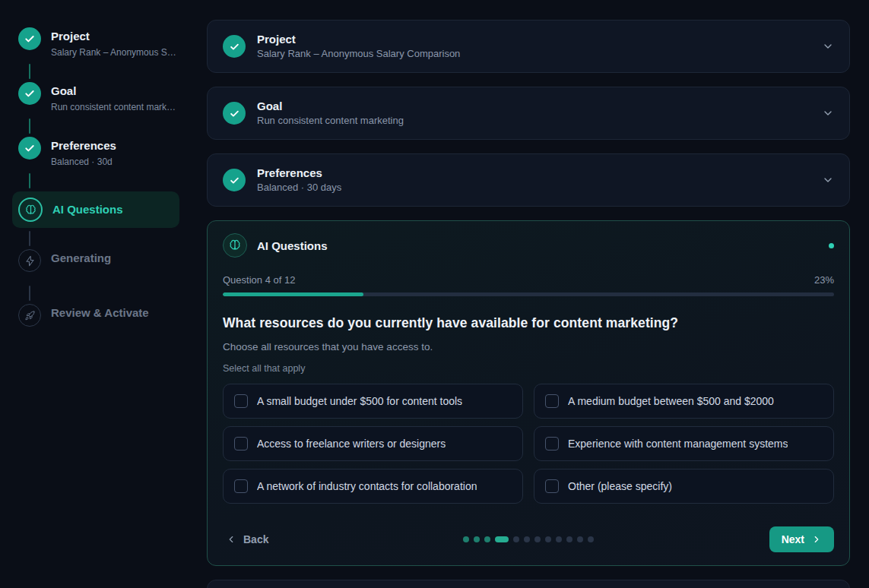  I want to click on next-section-card-peek, so click(528, 583).